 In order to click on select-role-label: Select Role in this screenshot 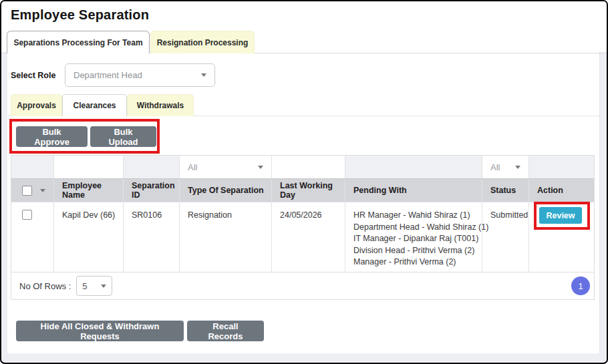, I will do `click(33, 75)`.